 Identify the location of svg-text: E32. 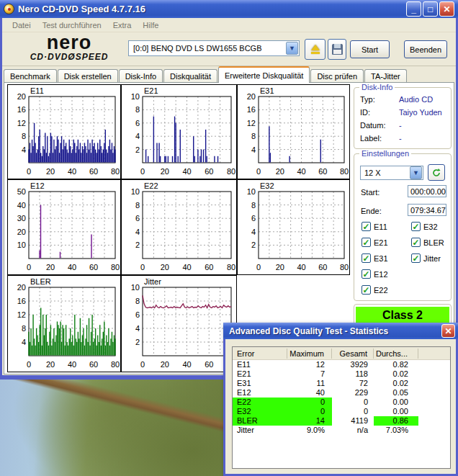
(267, 186).